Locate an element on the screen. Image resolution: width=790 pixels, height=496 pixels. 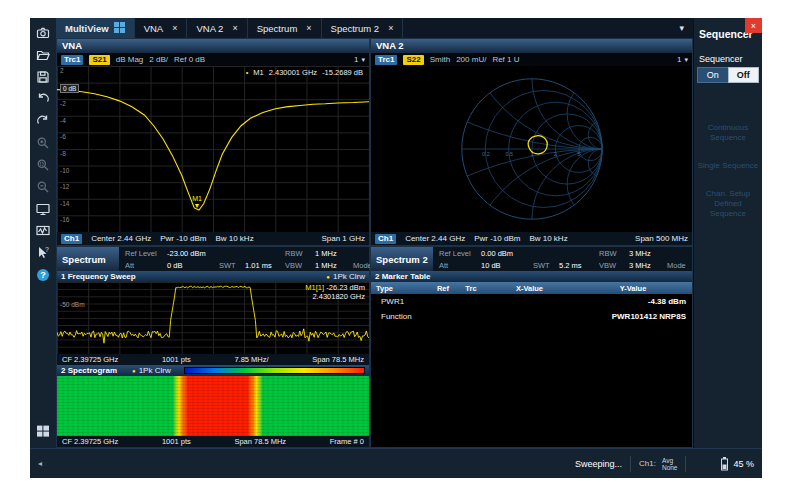
smith-chart-graticule: 0.2 0.5 1 2 5 is located at coordinates (532, 149).